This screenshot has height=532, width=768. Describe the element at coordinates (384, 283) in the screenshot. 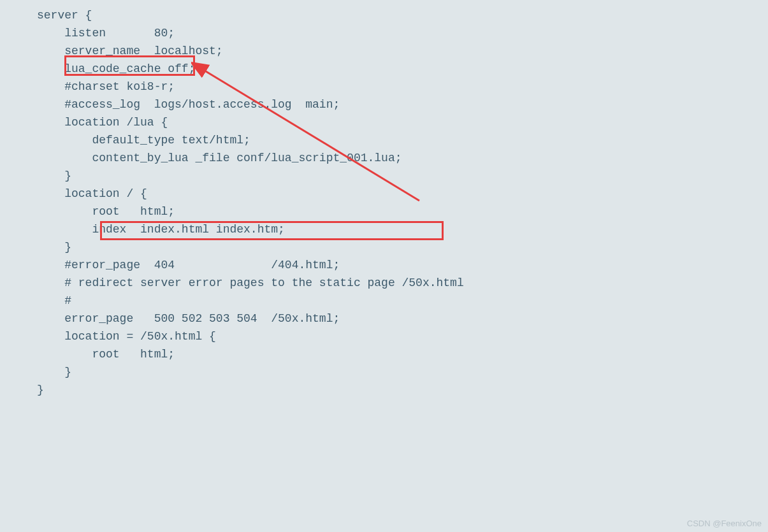

I see `code-line: # redirect server error pages to the sta…` at that location.